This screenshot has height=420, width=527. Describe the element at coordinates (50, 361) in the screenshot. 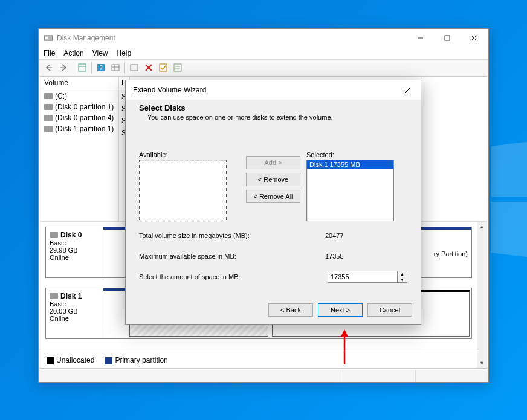

I see `legend-swatch-unallocated` at that location.